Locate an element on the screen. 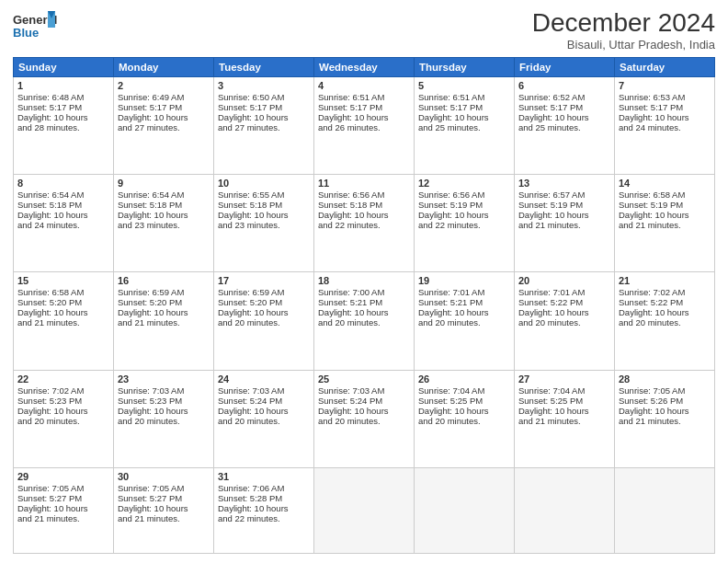 The height and width of the screenshot is (563, 728). day-number: 10 is located at coordinates (264, 183).